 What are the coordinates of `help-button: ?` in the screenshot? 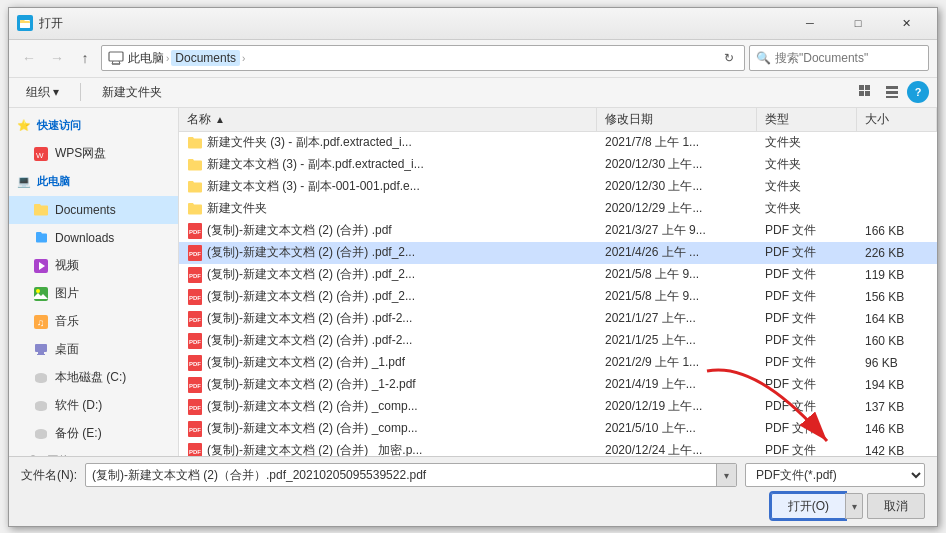 It's located at (918, 92).